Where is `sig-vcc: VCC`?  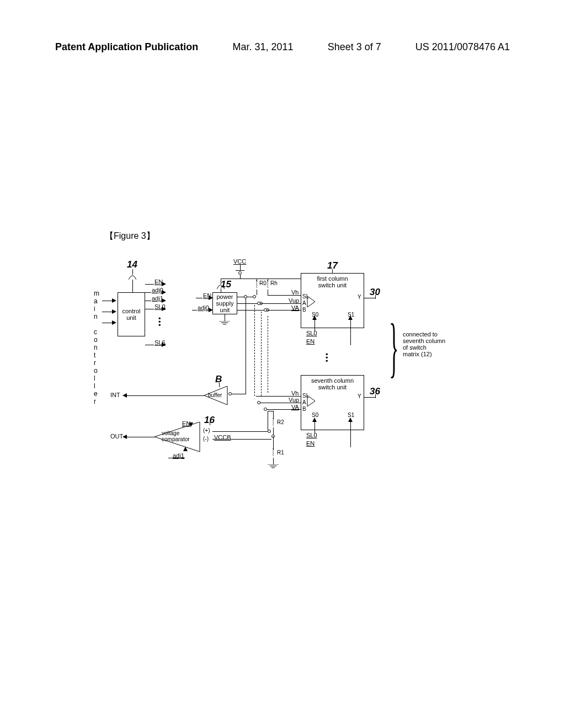
sig-vcc: VCC is located at coordinates (239, 261).